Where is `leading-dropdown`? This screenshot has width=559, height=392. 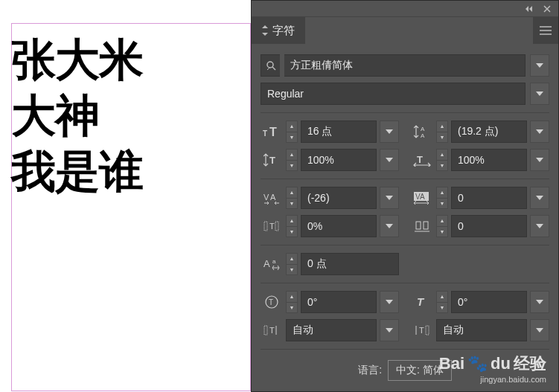
leading-dropdown is located at coordinates (540, 132).